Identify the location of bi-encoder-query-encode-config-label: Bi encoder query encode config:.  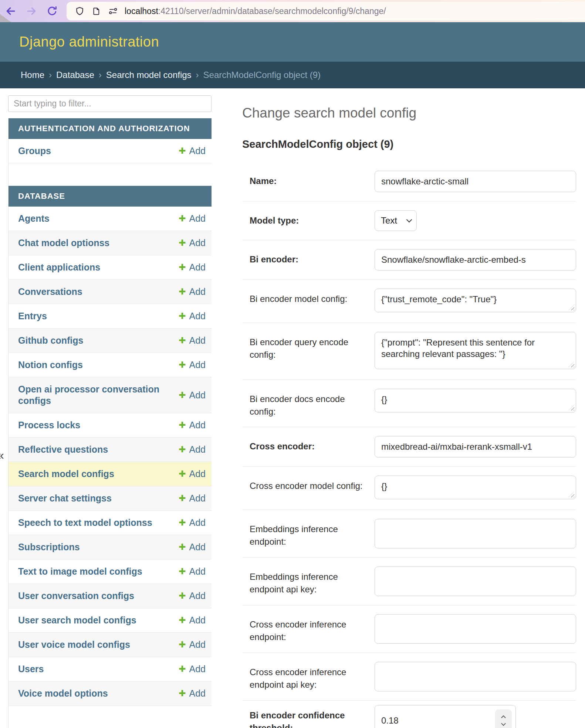
(312, 351).